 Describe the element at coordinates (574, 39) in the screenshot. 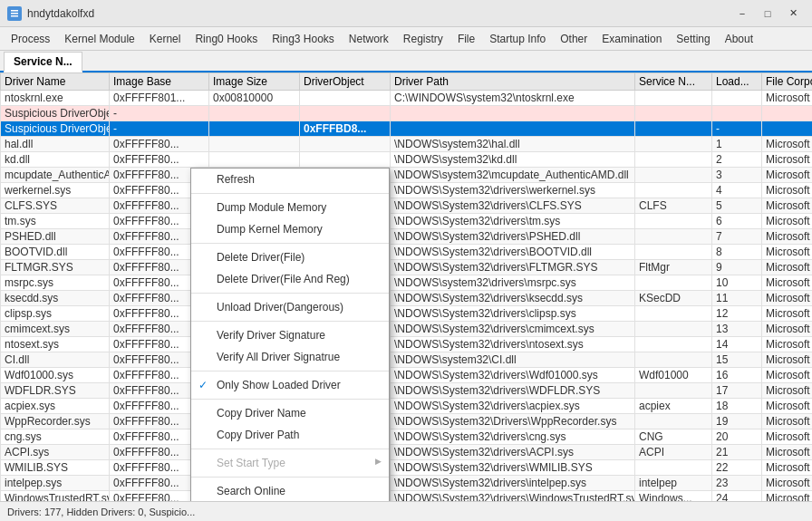

I see `menu-other: Other` at that location.